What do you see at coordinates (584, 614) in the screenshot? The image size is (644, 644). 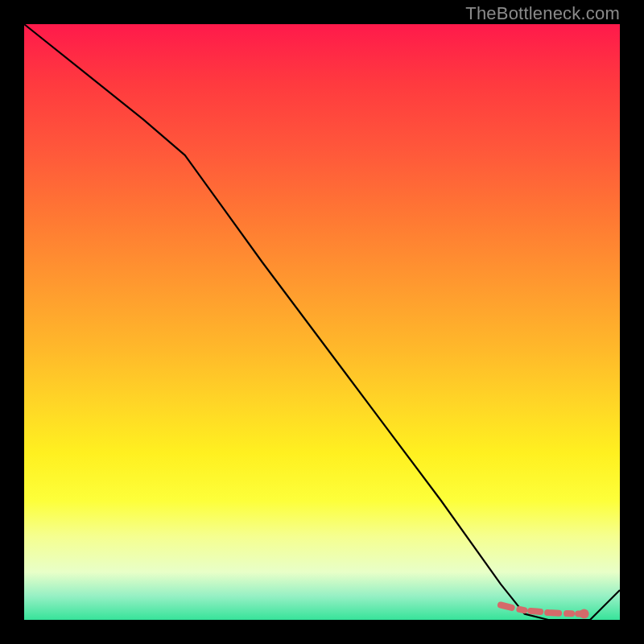 I see `target-range-end-dot` at bounding box center [584, 614].